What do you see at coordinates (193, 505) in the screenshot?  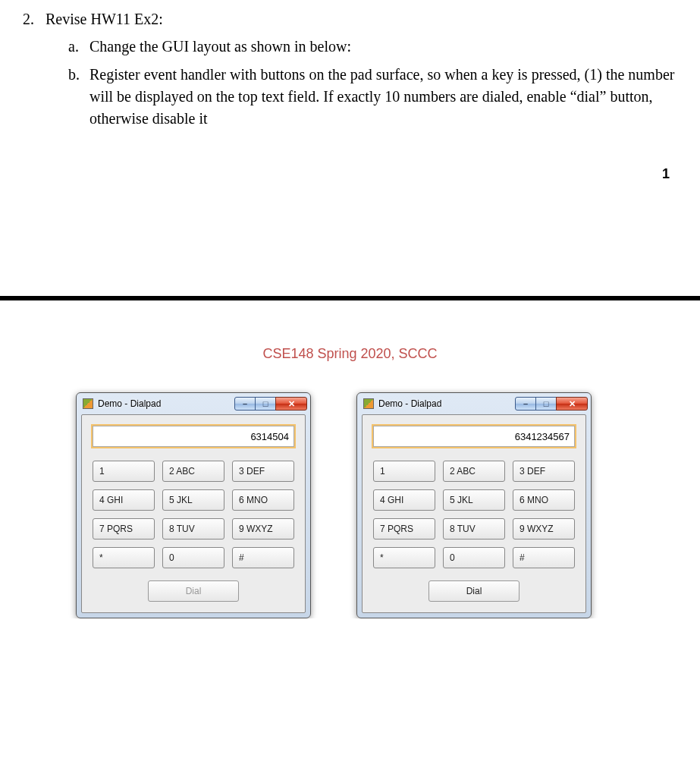 I see `dialpad-window-left: Demo - Dialpad – □ ✕ 1 2 ABC 3 DEF 4 GHI…` at bounding box center [193, 505].